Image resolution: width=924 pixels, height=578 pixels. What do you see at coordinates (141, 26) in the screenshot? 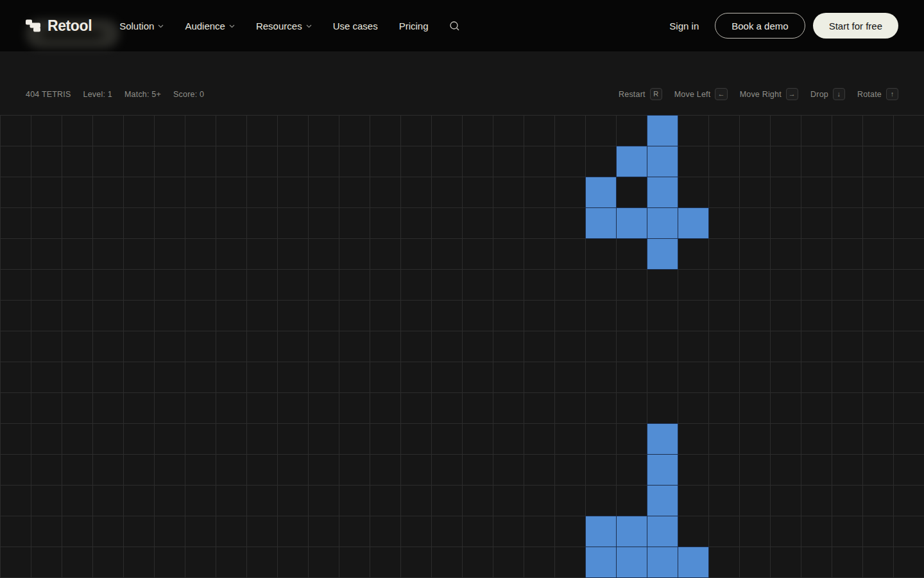
I see `nav-item-solution: Solution` at bounding box center [141, 26].